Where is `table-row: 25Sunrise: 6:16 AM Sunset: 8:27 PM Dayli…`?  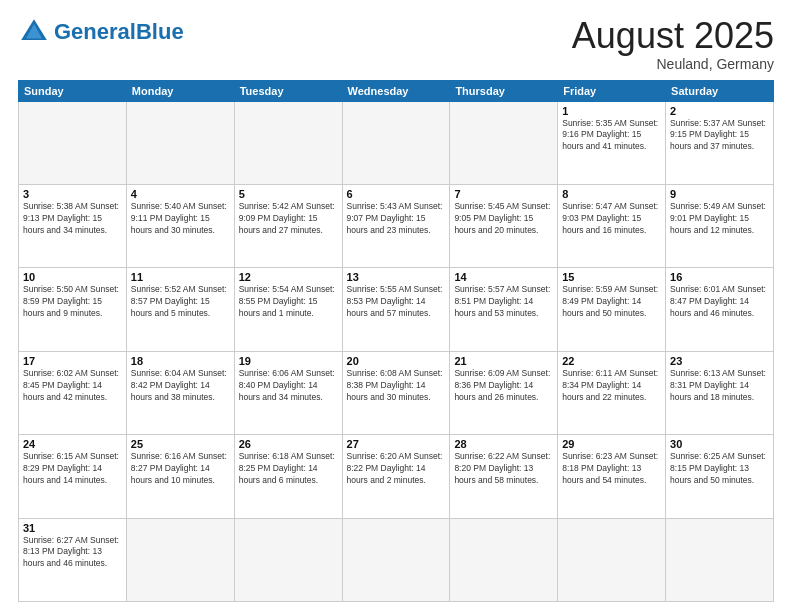
table-row: 25Sunrise: 6:16 AM Sunset: 8:27 PM Dayli… is located at coordinates (180, 476).